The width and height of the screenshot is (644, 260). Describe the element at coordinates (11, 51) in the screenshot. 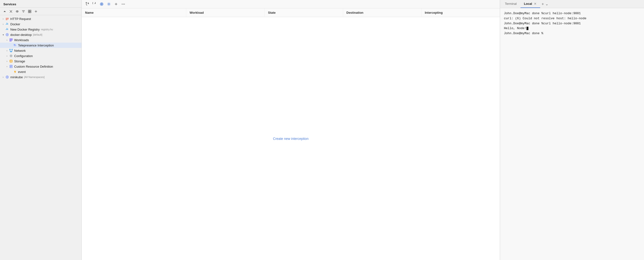

I see `network-icon` at that location.